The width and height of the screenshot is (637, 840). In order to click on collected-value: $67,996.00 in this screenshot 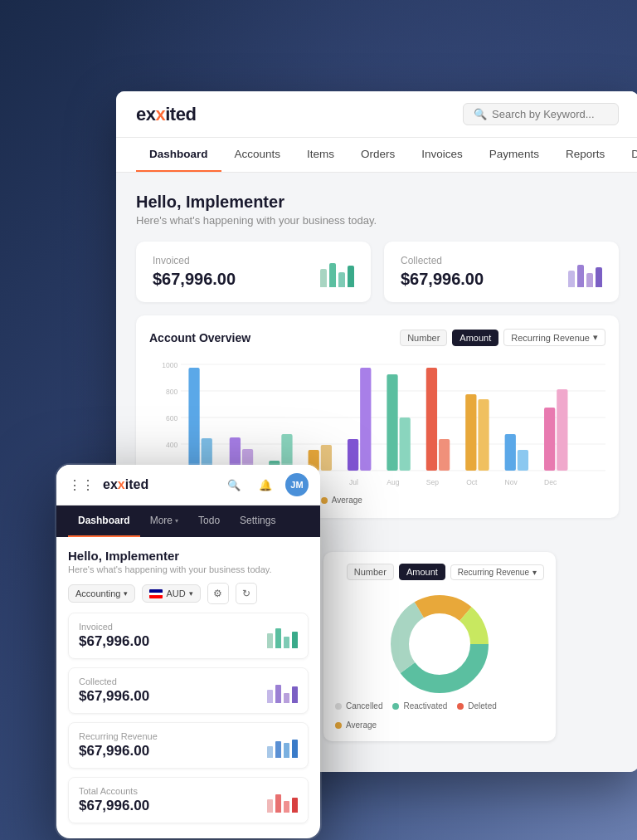, I will do `click(442, 279)`.